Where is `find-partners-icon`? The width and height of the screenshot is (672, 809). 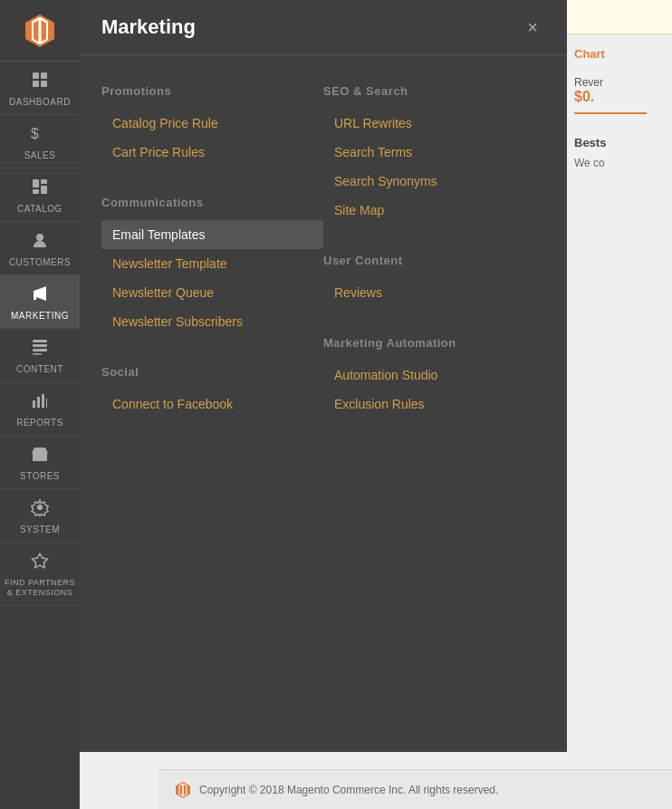
find-partners-icon is located at coordinates (40, 563).